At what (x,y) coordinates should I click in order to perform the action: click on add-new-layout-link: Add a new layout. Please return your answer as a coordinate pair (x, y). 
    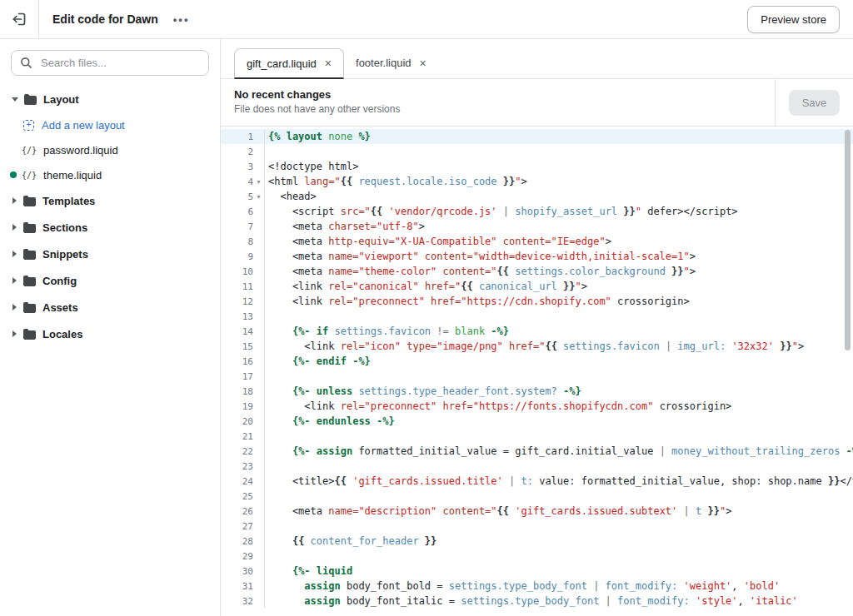
    Looking at the image, I should click on (110, 125).